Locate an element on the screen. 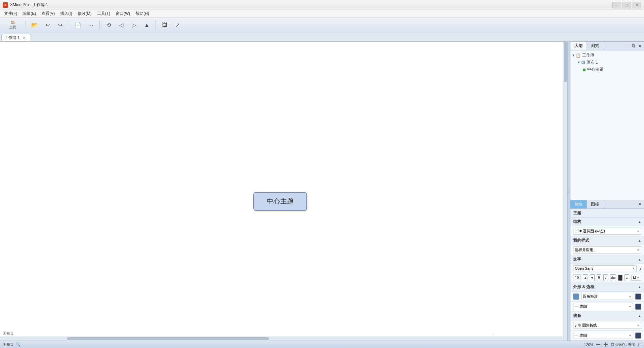 The height and width of the screenshot is (348, 644). text-color-swatch is located at coordinates (620, 278).